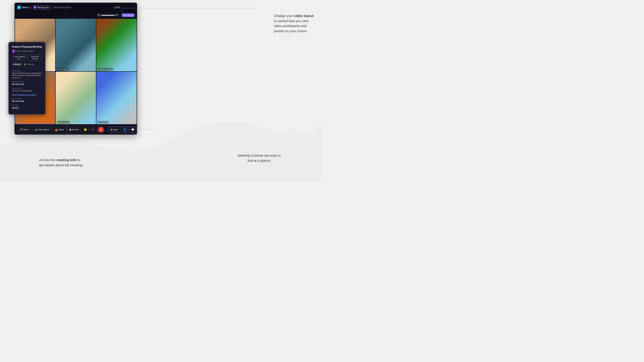 This screenshot has height=362, width=644. Describe the element at coordinates (125, 15) in the screenshot. I see `layout-icon: ⊞` at that location.